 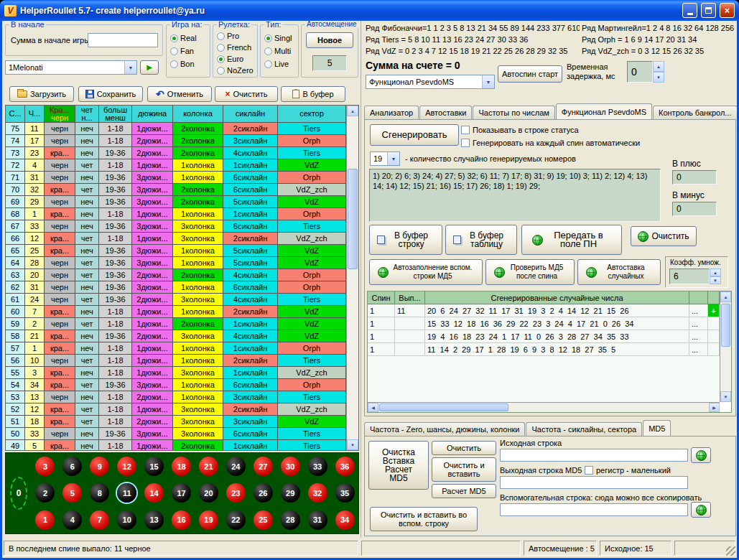 I want to click on history-row: 6320чернчет19-362дюжи...2колонка4сиклайн…, so click(x=176, y=276).